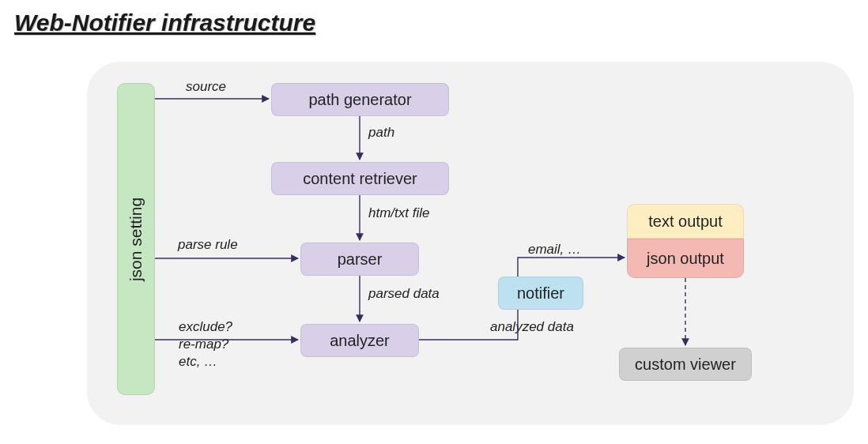 Image resolution: width=868 pixels, height=444 pixels. I want to click on edge-label-exclude: exclude?, so click(206, 327).